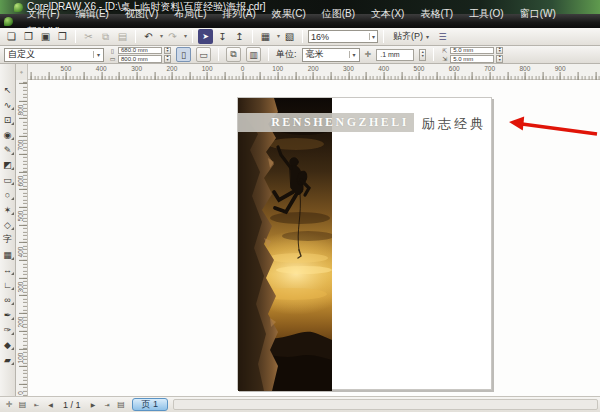  Describe the element at coordinates (140, 59) in the screenshot. I see `page-height-field: 800.0 mm` at that location.